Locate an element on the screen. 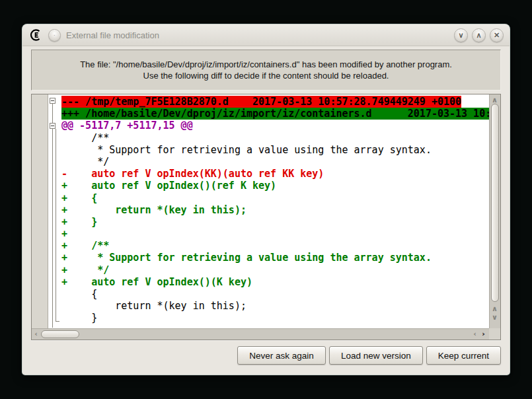 The height and width of the screenshot is (399, 532). load-new-version-button: Load new version is located at coordinates (376, 355).